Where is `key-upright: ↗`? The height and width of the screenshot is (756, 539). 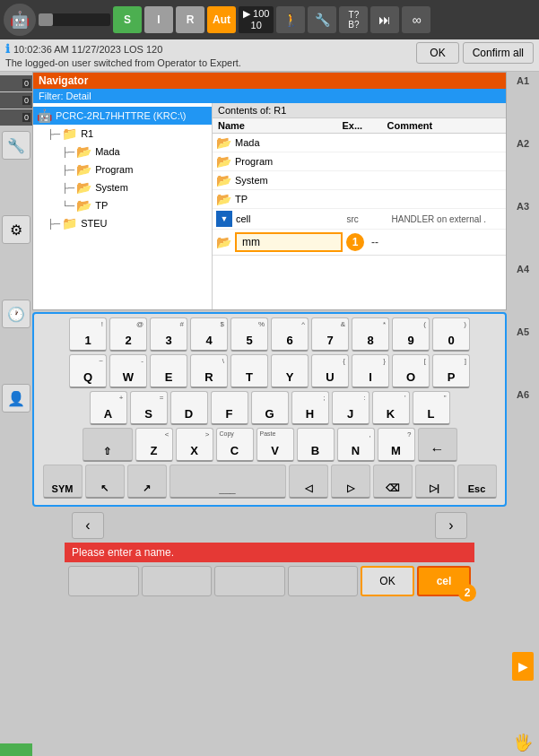
key-upright: ↗ is located at coordinates (147, 482).